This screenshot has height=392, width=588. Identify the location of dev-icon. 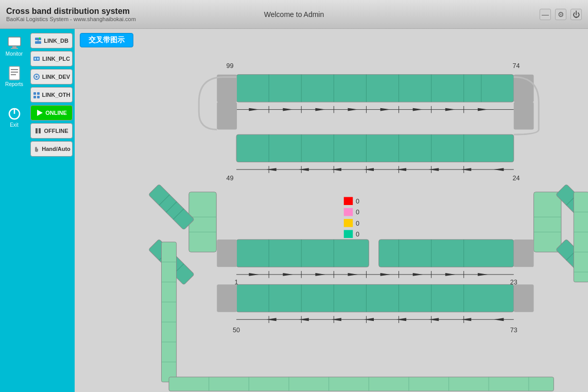
(37, 77).